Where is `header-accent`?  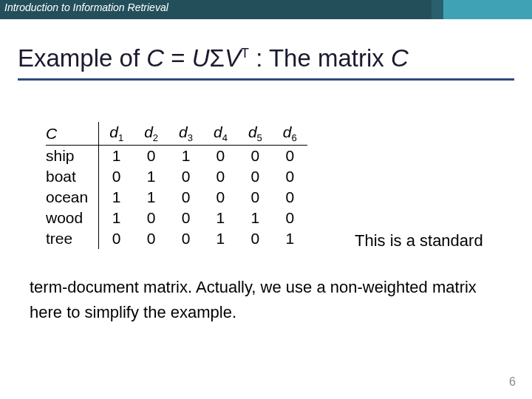
header-accent is located at coordinates (488, 10).